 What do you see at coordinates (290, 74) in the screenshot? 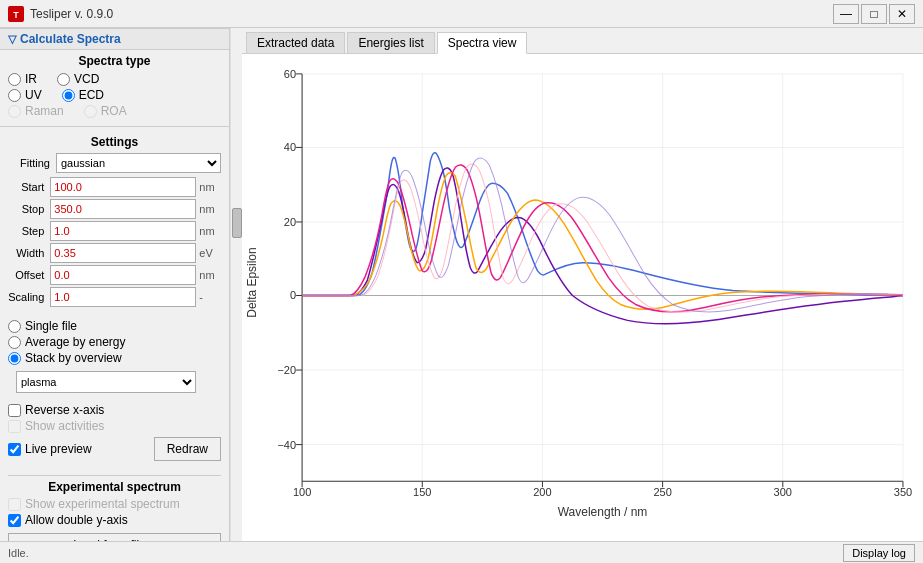
I see `svg-text: 60` at bounding box center [290, 74].